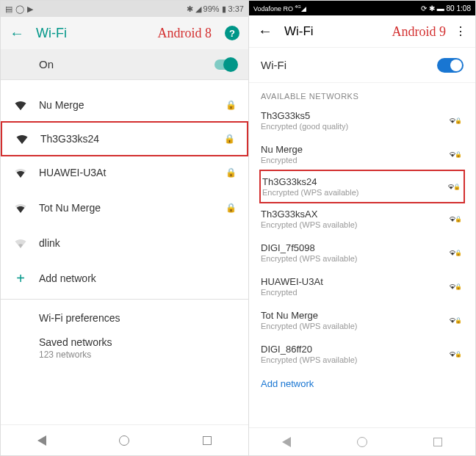  What do you see at coordinates (362, 65) in the screenshot?
I see `wifi-master-toggle-row: Wi-Fi` at bounding box center [362, 65].